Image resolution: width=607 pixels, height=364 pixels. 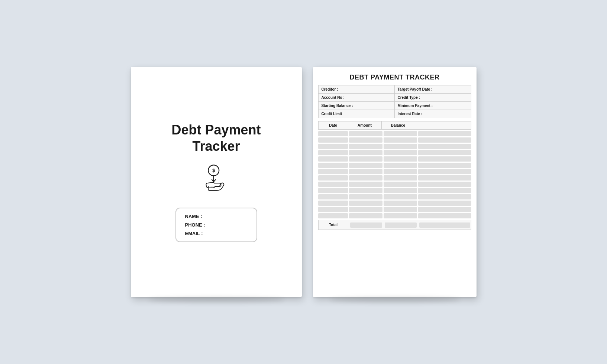 I want to click on account-no-label: Account No :, so click(x=357, y=98).